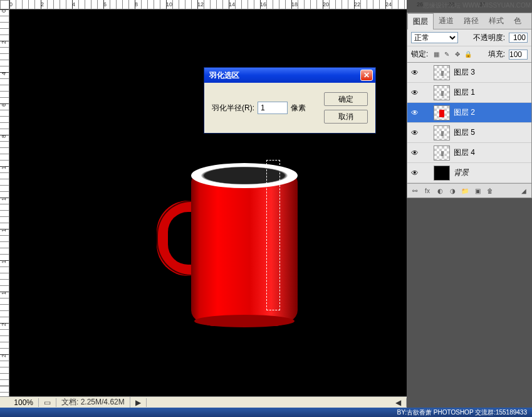 Image resolution: width=532 pixels, height=417 pixels. Describe the element at coordinates (233, 108) in the screenshot. I see `radius-label: 羽化半径(R):` at that location.